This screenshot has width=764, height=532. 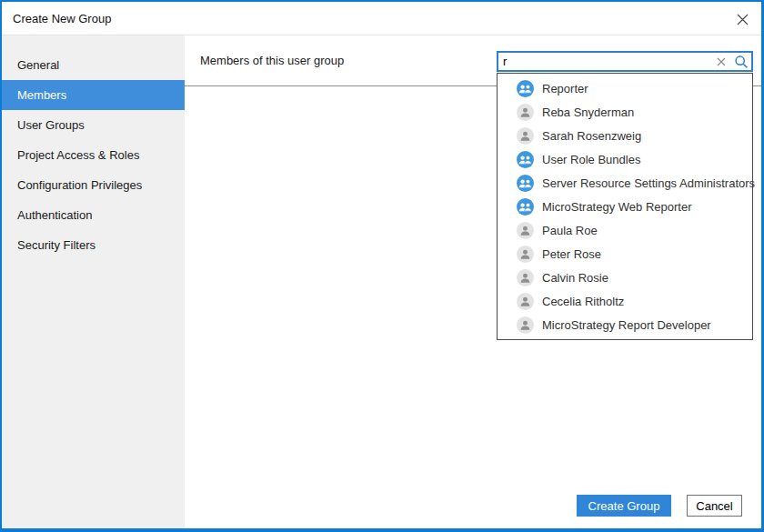 I want to click on list-item-label: Sarah Rosenzweig, so click(x=591, y=136).